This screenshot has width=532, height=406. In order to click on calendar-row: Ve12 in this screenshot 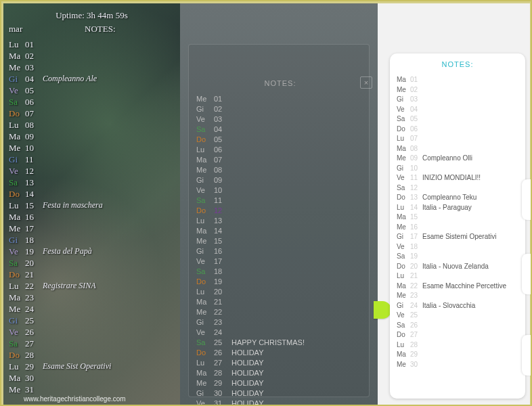, I will do `click(92, 171)`.